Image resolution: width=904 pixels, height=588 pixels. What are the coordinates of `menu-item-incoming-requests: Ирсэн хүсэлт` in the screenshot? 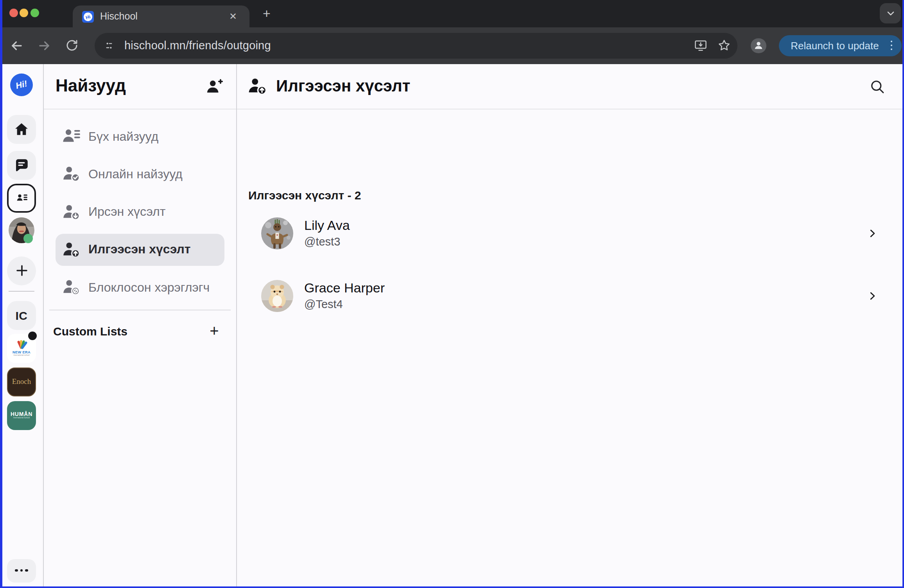 It's located at (140, 212).